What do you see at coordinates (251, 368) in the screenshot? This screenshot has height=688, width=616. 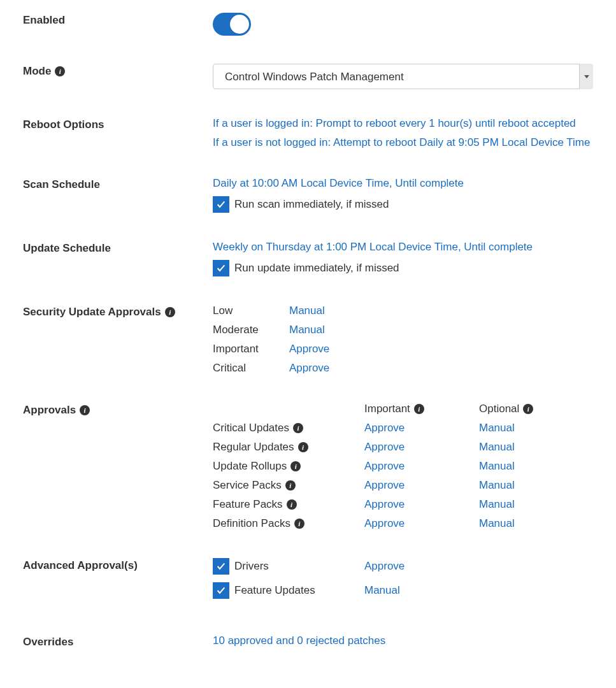 I see `sec-level: Critical` at bounding box center [251, 368].